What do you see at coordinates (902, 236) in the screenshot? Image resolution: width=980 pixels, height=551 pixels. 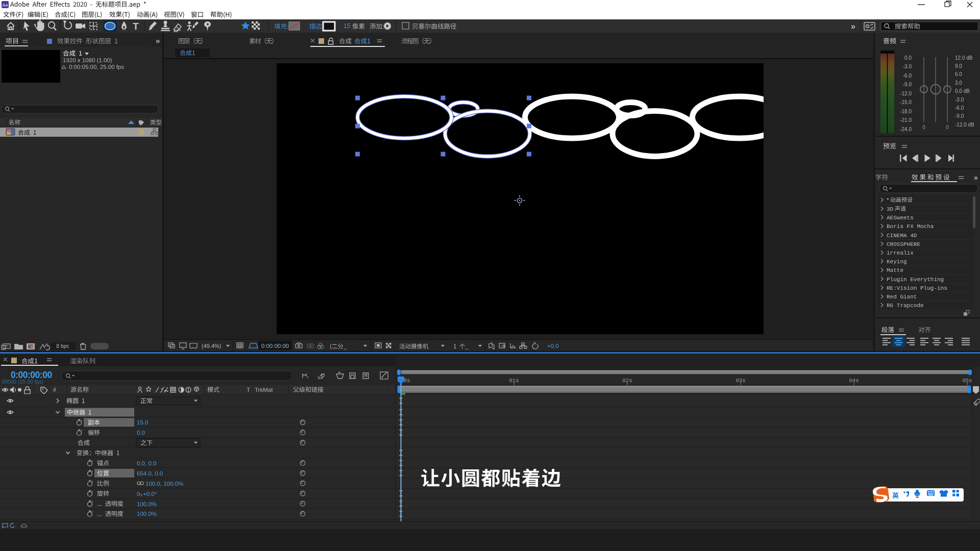 I see `svg-text: CINEMA 4D` at bounding box center [902, 236].